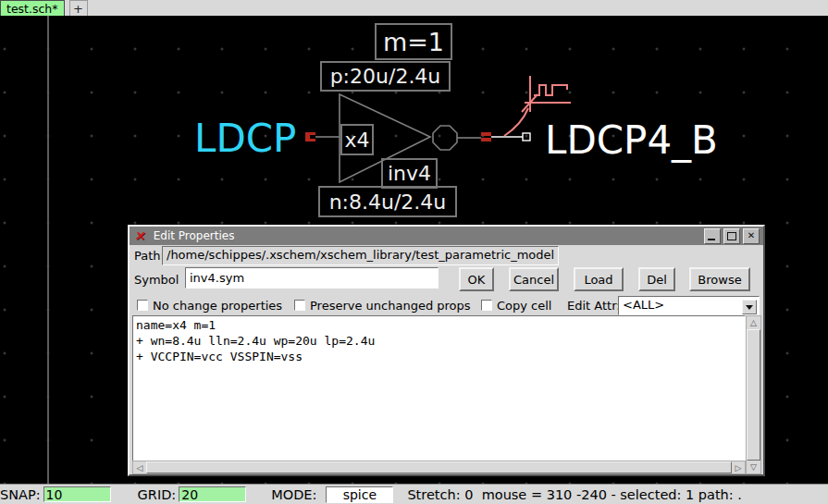 The height and width of the screenshot is (504, 828). I want to click on param-label-n: n:8.4u/2.4u, so click(388, 202).